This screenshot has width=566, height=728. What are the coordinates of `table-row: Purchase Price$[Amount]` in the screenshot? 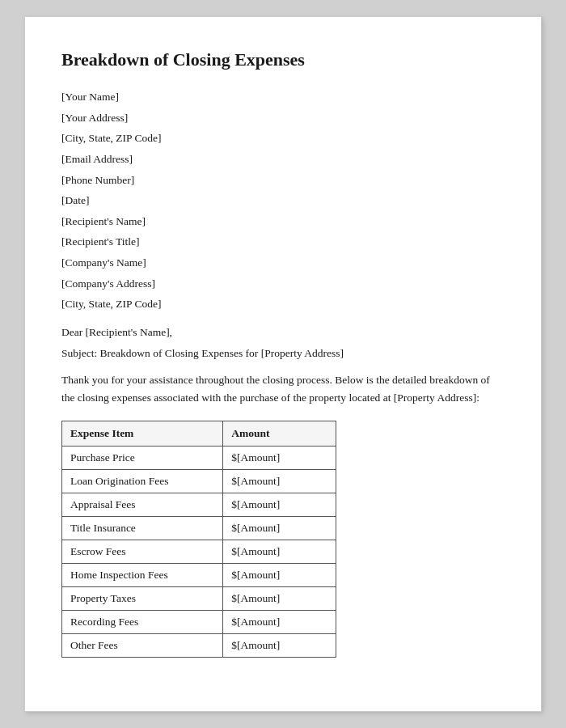 It's located at (199, 458).